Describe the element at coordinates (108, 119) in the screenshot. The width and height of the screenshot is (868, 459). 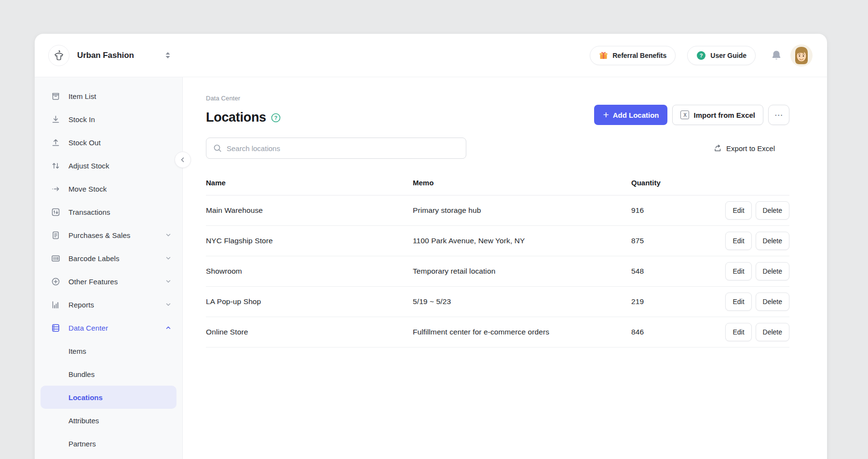
I see `sidebar-item-stock-in: Stock In` at that location.